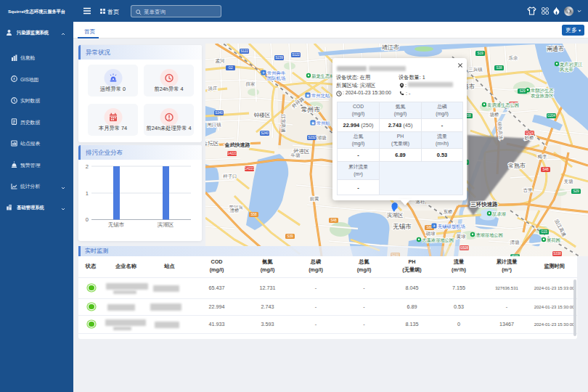 This screenshot has width=588, height=392. Describe the element at coordinates (315, 199) in the screenshot. I see `svg-text: 前黄` at that location.